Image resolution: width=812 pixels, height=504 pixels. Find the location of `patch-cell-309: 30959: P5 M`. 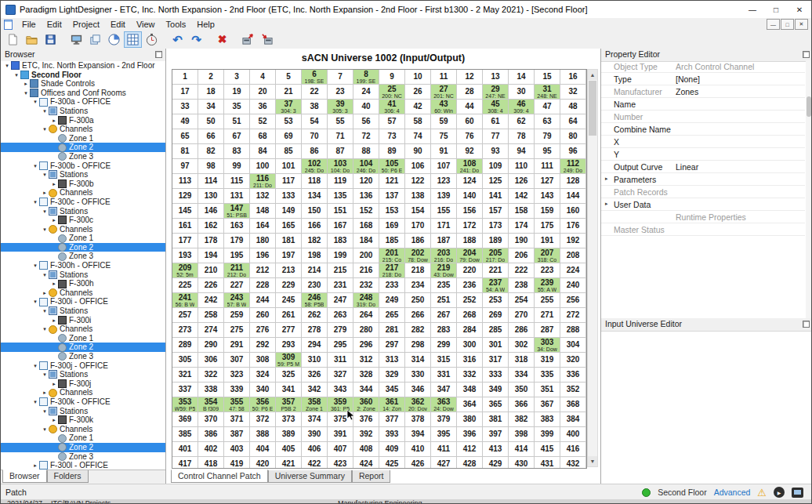

patch-cell-309: 30959: P5 M is located at coordinates (288, 361).